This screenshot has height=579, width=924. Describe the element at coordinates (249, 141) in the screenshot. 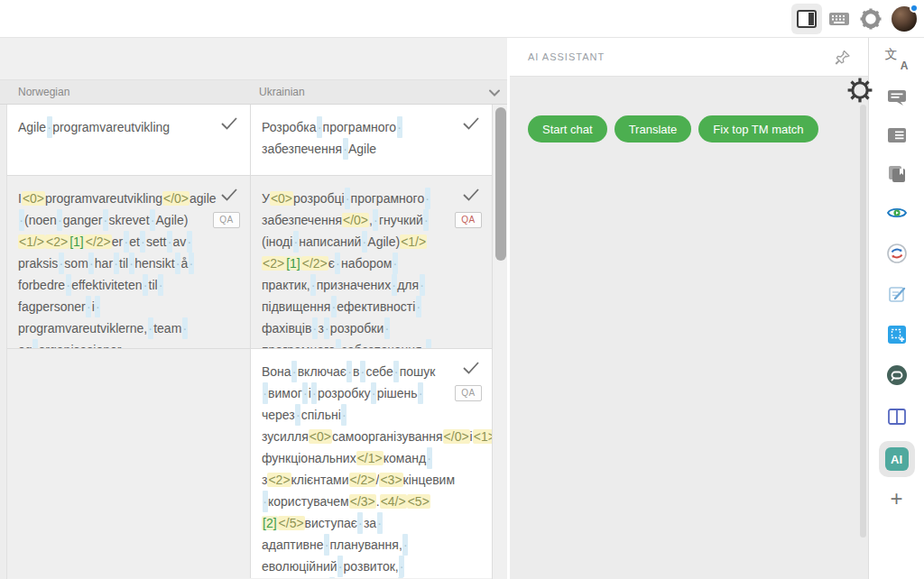

I see `segment-row: Agile·programvareutvikling Розробка·прог…` at that location.